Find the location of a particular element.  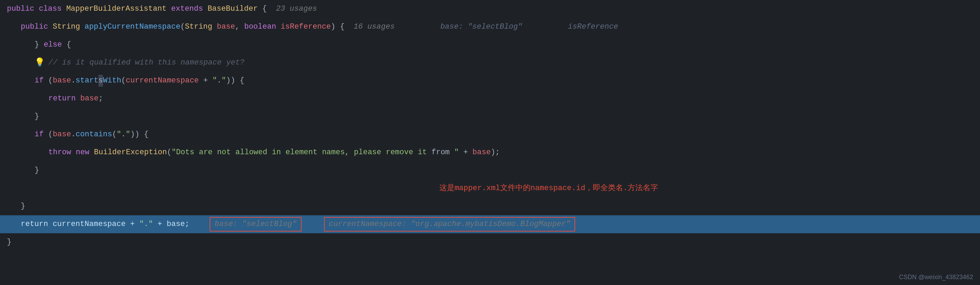

space7 is located at coordinates (215, 27).